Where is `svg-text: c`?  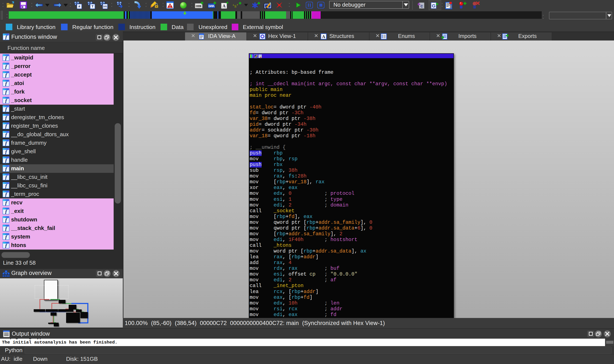 svg-text: c is located at coordinates (422, 6).